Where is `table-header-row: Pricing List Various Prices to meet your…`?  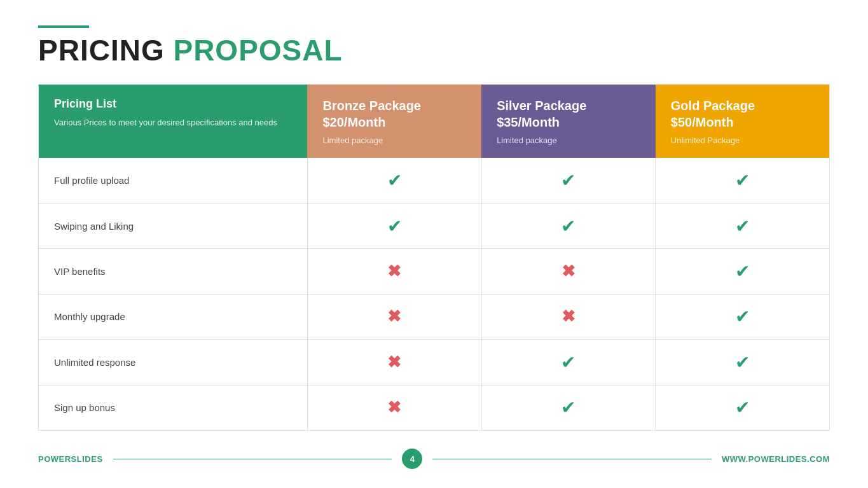
table-header-row: Pricing List Various Prices to meet your… is located at coordinates (434, 122).